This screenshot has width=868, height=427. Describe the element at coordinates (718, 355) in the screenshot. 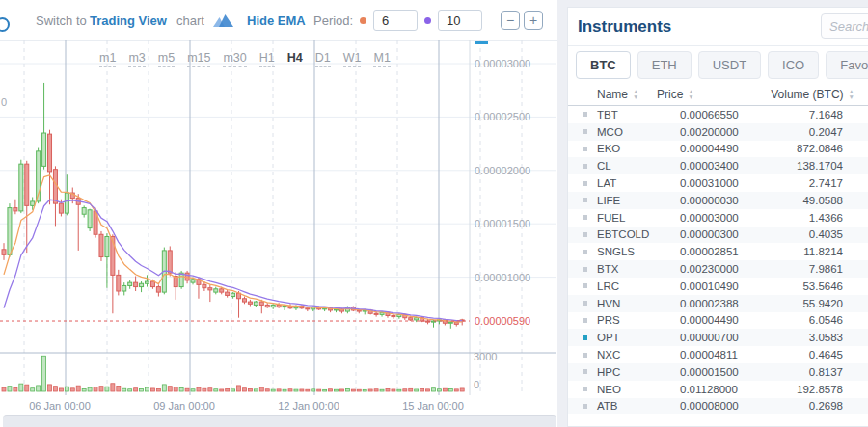

I see `instrument-row: NXC0.000048110.4645` at that location.